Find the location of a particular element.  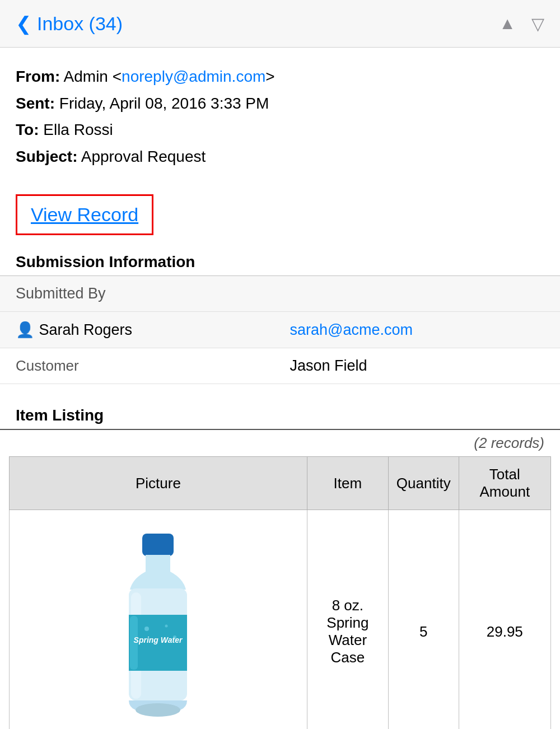

to-value: Ella Rossi is located at coordinates (78, 130).